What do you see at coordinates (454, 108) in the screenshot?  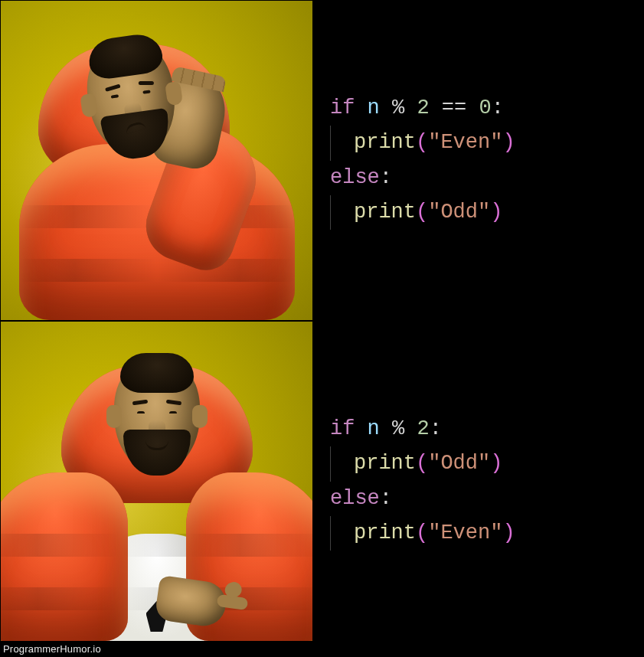 I see `operator-eq: ==` at bounding box center [454, 108].